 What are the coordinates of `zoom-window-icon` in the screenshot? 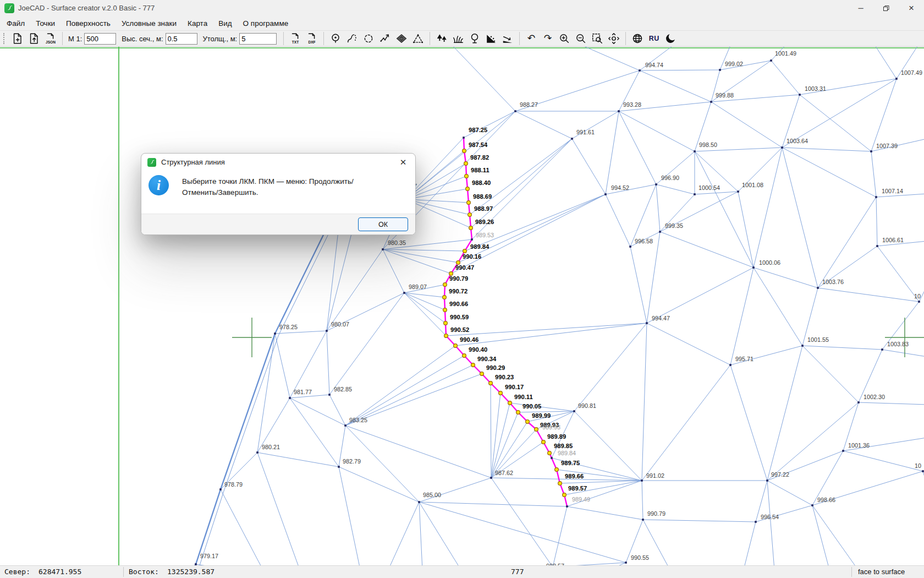 It's located at (597, 39).